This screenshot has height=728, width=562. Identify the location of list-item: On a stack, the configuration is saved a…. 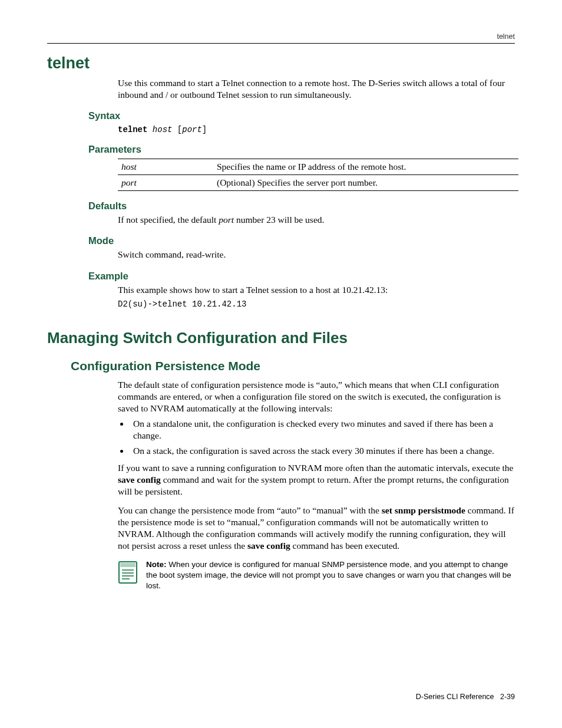
(322, 451).